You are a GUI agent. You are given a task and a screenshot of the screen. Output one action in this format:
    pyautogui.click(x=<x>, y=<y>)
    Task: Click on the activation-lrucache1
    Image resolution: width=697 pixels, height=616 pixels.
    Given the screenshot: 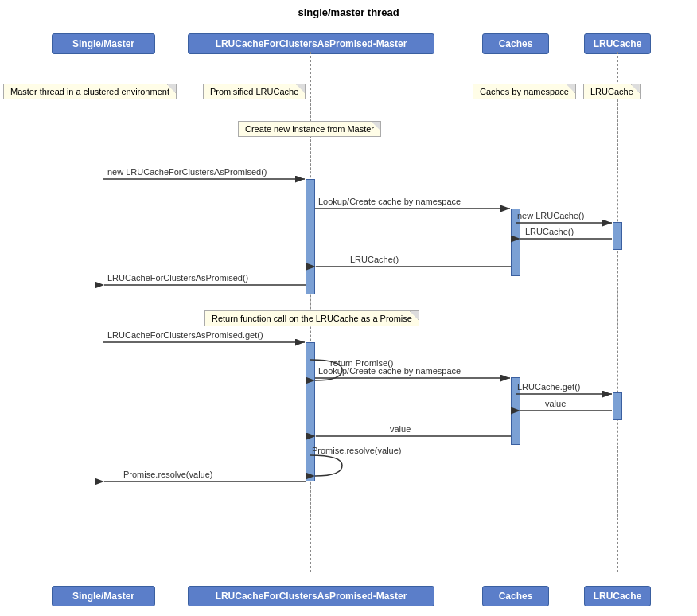 What is the action you would take?
    pyautogui.click(x=617, y=236)
    